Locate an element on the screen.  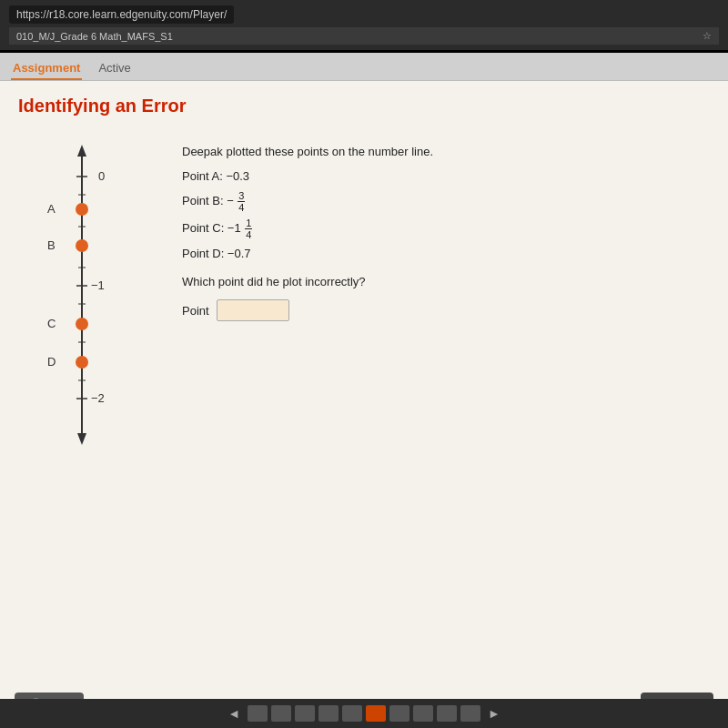
svg-text: D is located at coordinates (51, 362).